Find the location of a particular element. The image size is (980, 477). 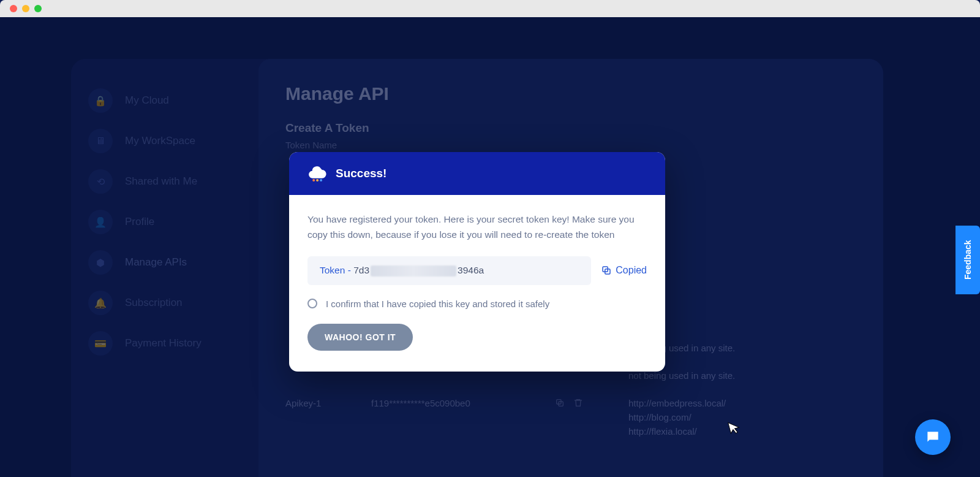

copy-icon is located at coordinates (606, 270).